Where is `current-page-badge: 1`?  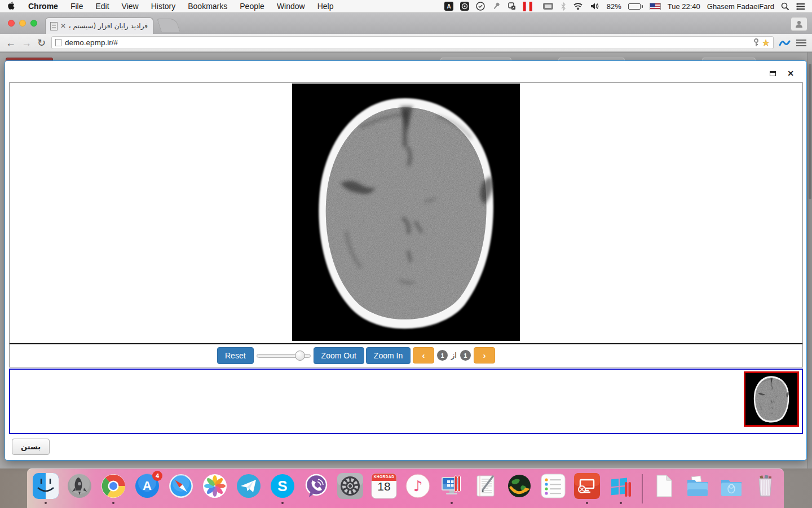
current-page-badge: 1 is located at coordinates (442, 356).